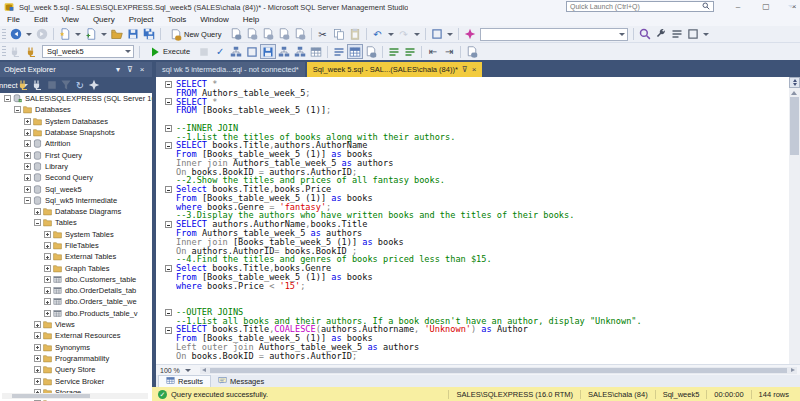  What do you see at coordinates (472, 52) in the screenshot?
I see `sqlcmd-mode-icon` at bounding box center [472, 52].